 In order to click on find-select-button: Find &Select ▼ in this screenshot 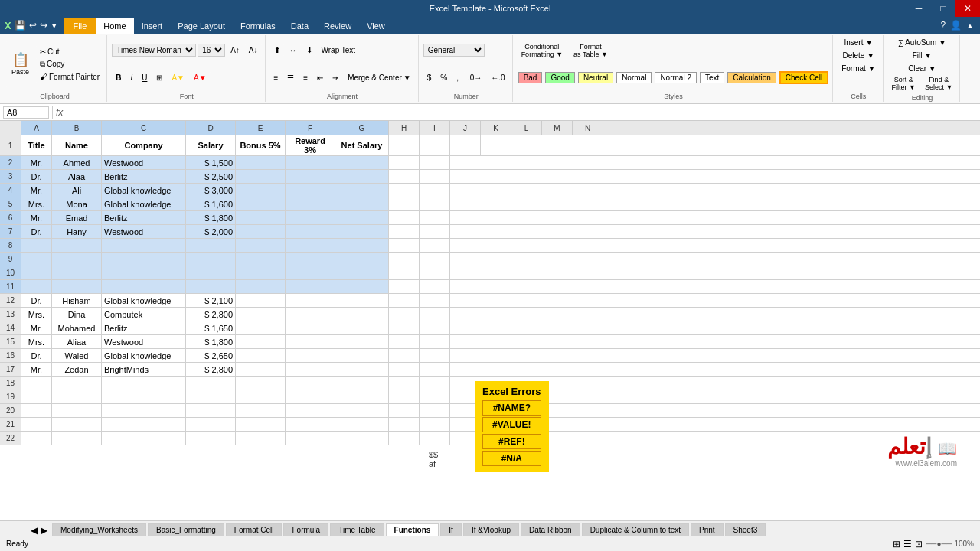, I will do `click(939, 83)`.